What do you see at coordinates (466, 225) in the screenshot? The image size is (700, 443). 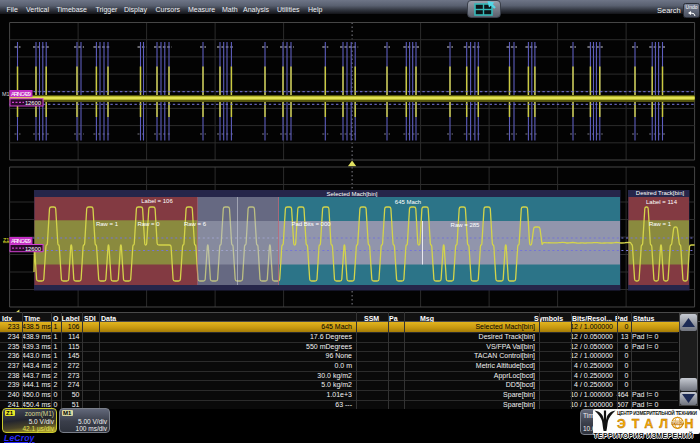 I see `svg-text: Raw = 285` at bounding box center [466, 225].